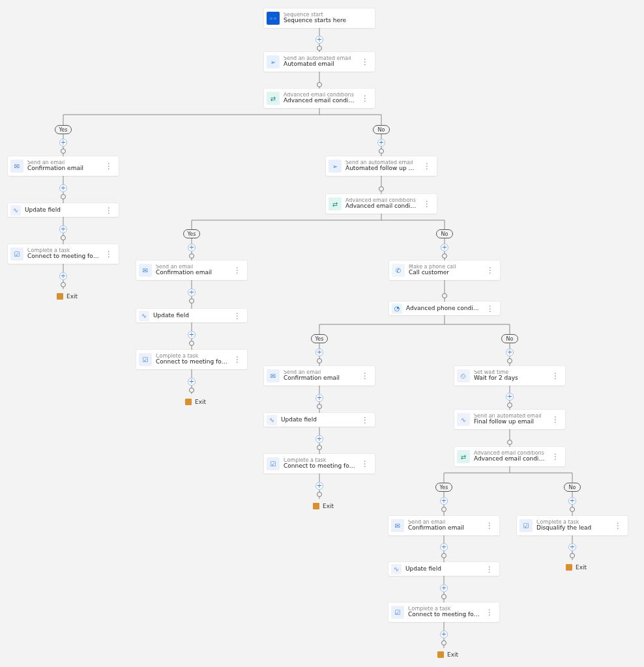  What do you see at coordinates (510, 376) in the screenshot?
I see `wait-node: ⏲ Set wait time Wait for 2 days ⋮` at bounding box center [510, 376].